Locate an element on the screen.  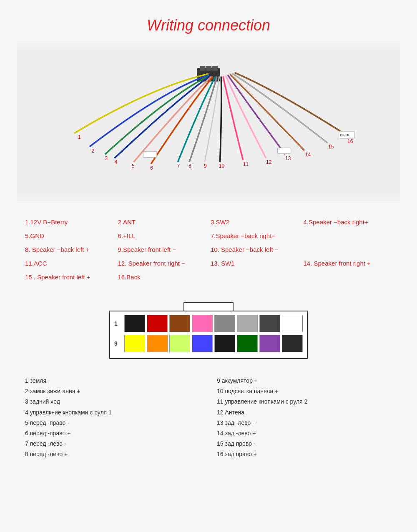
legend-item-15: 15 зад прово - is located at coordinates (304, 444).